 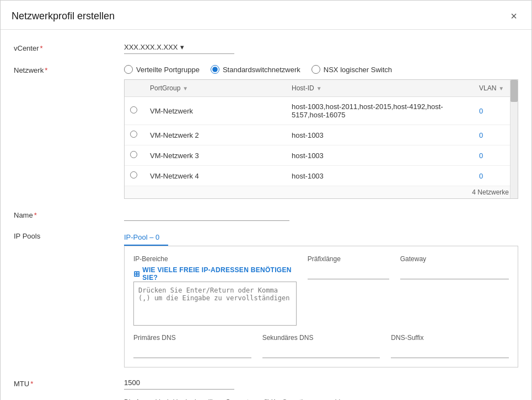 What do you see at coordinates (380, 155) in the screenshot?
I see `row3-hostid: host-1003` at bounding box center [380, 155].